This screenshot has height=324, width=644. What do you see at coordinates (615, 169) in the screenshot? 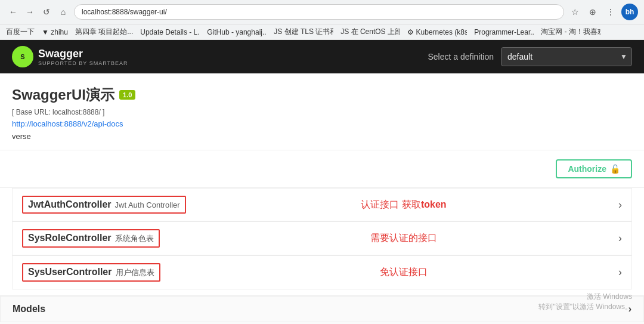
I see `lock-icon: 🔓` at bounding box center [615, 169].